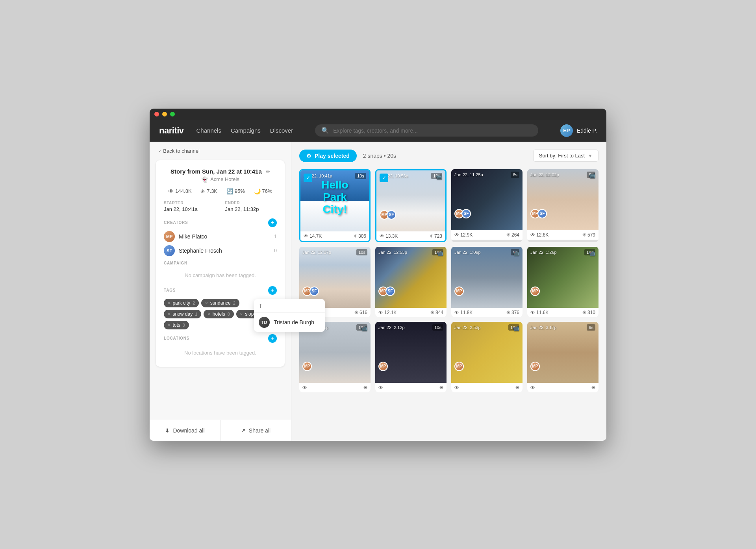  Describe the element at coordinates (335, 201) in the screenshot. I see `snap-thumbnail-0: Jan 22, 10:41a 10s ✓ HelloParkCity!` at that location.